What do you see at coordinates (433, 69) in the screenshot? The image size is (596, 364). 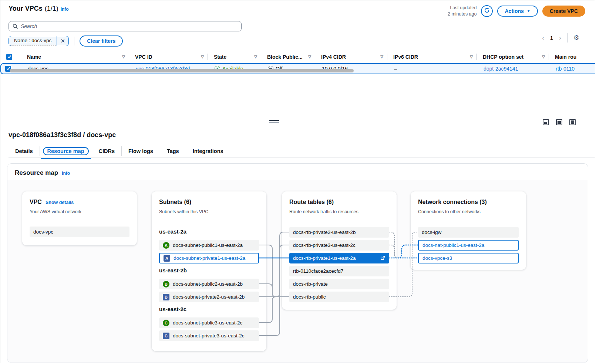 I see `cell-ipv6: –` at bounding box center [433, 69].